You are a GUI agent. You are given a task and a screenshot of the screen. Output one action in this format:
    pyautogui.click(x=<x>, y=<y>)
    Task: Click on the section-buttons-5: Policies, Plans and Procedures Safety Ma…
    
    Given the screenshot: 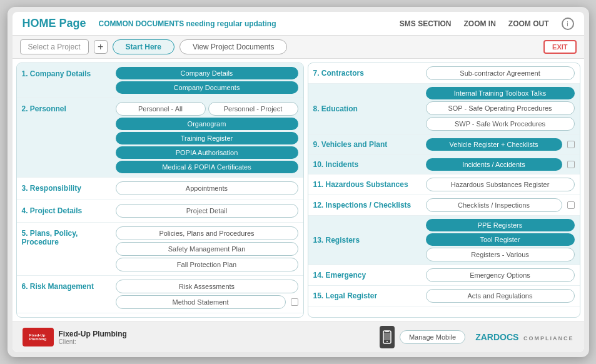 What is the action you would take?
    pyautogui.click(x=207, y=249)
    